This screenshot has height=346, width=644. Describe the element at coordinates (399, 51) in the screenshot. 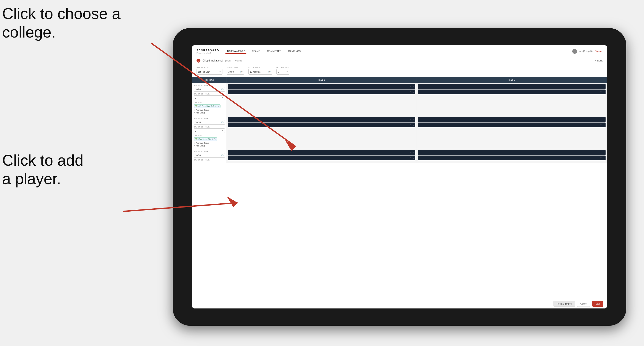

I see `nav-links: TOURNAMENTS TEAMS COMMITTEE RANKINGS` at that location.